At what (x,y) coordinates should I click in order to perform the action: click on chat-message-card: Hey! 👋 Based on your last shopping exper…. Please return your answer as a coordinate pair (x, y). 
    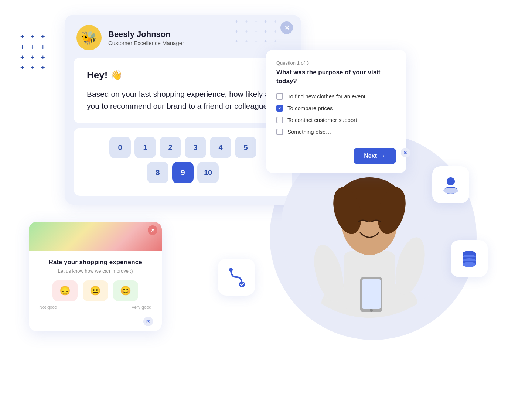
    Looking at the image, I should click on (183, 91).